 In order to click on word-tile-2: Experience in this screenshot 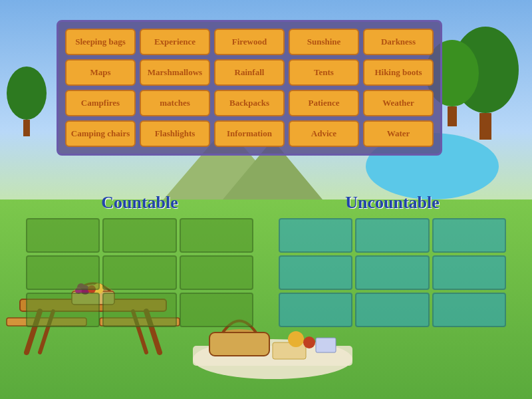, I will do `click(175, 42)`.